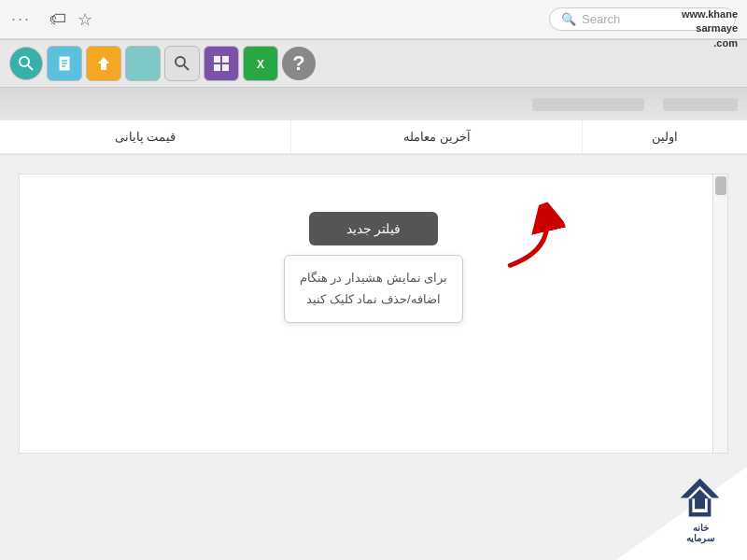 Image resolution: width=747 pixels, height=560 pixels. I want to click on app-toolbar: ? X, so click(374, 63).